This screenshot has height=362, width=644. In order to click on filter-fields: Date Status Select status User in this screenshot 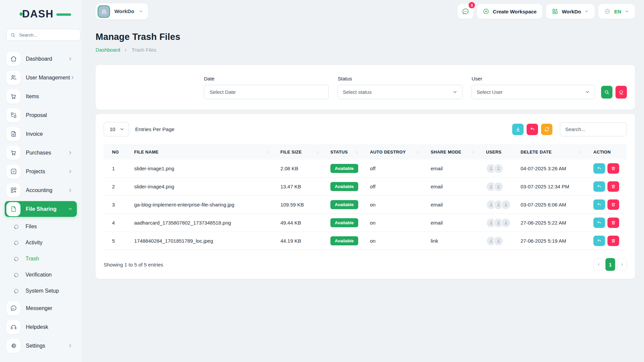, I will do `click(399, 87)`.